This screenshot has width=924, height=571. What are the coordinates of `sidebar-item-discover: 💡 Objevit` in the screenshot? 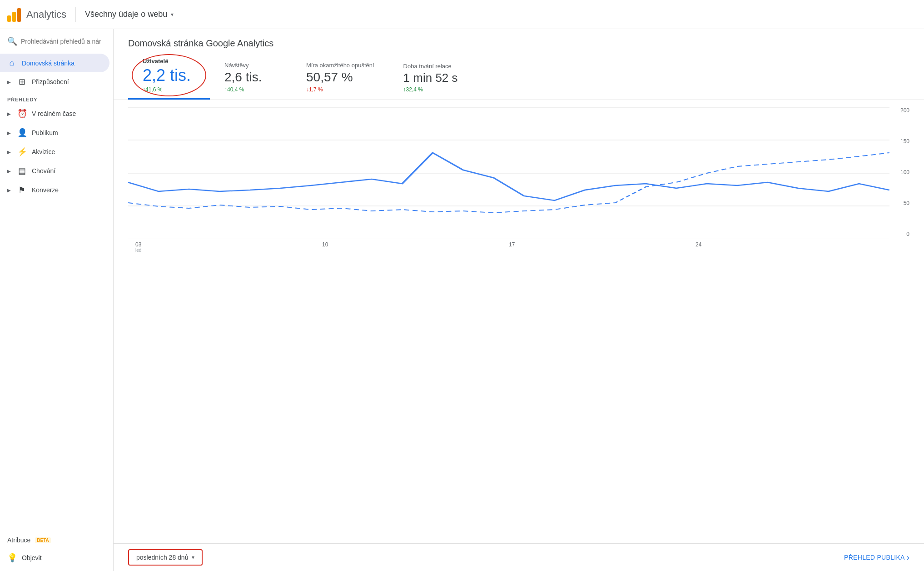 It's located at (55, 558).